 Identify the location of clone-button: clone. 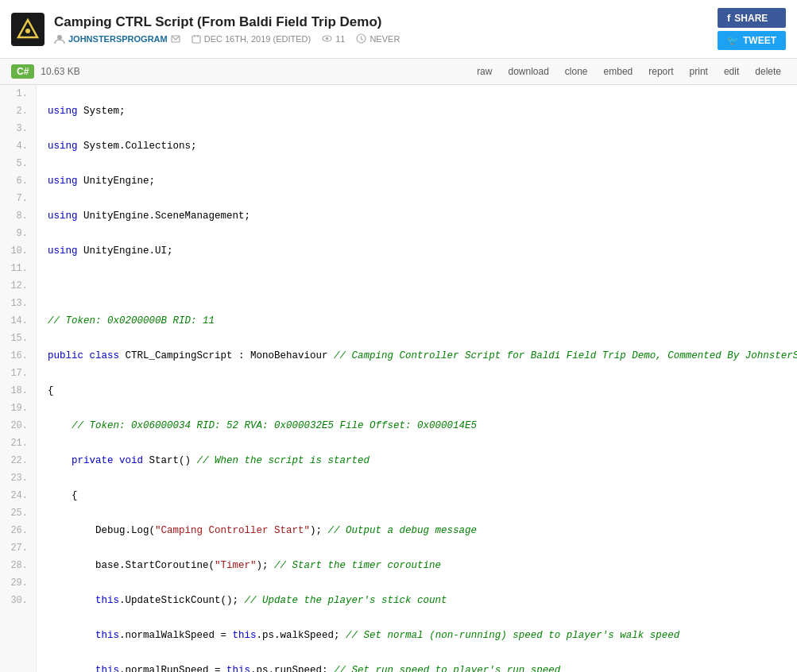
(577, 71).